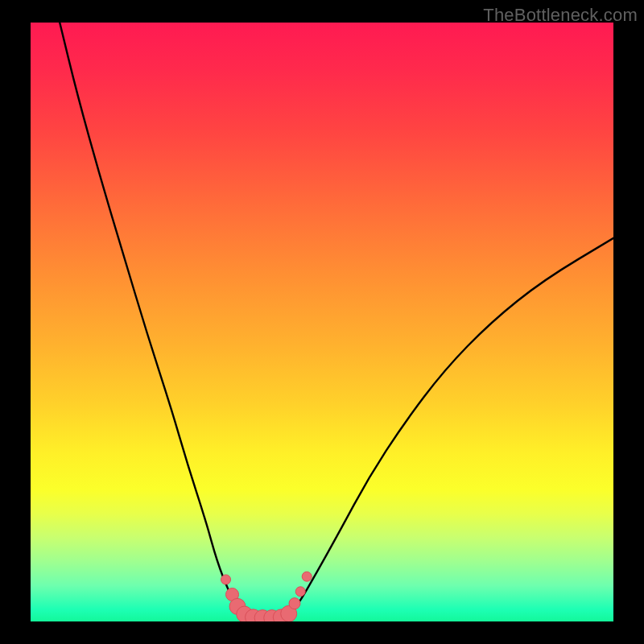 This screenshot has width=644, height=644. Describe the element at coordinates (560, 15) in the screenshot. I see `watermark-text: TheBottleneck.com` at that location.